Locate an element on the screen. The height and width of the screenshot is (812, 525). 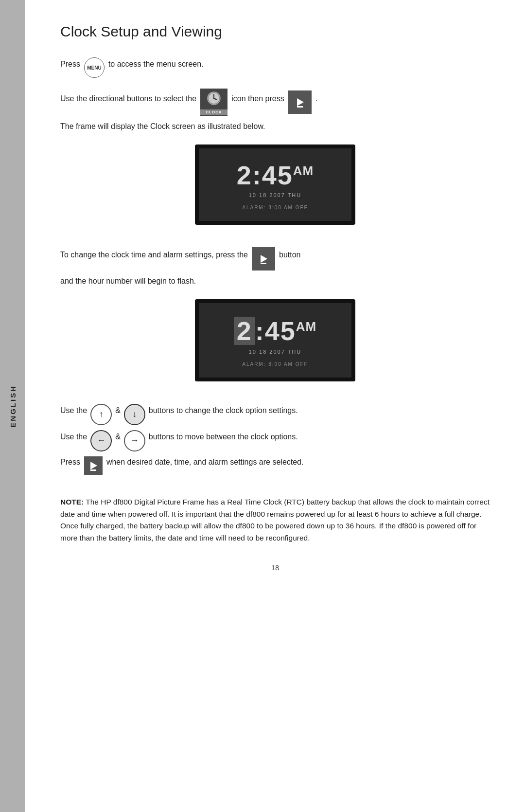
clock-ampm-2: AM is located at coordinates (306, 326).